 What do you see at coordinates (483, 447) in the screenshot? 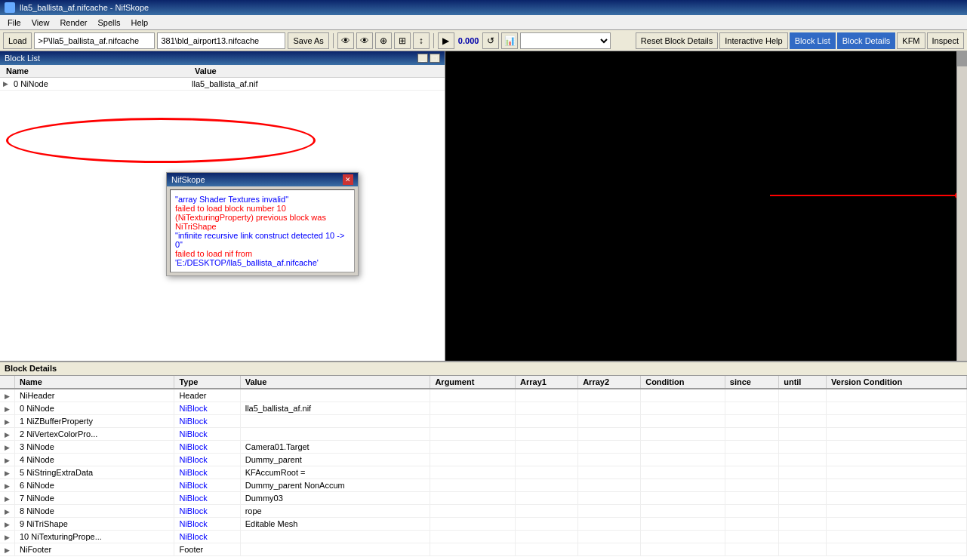
I see `table-row: ▶ 3 NiNode NiBlock Camera01.Target` at bounding box center [483, 447].